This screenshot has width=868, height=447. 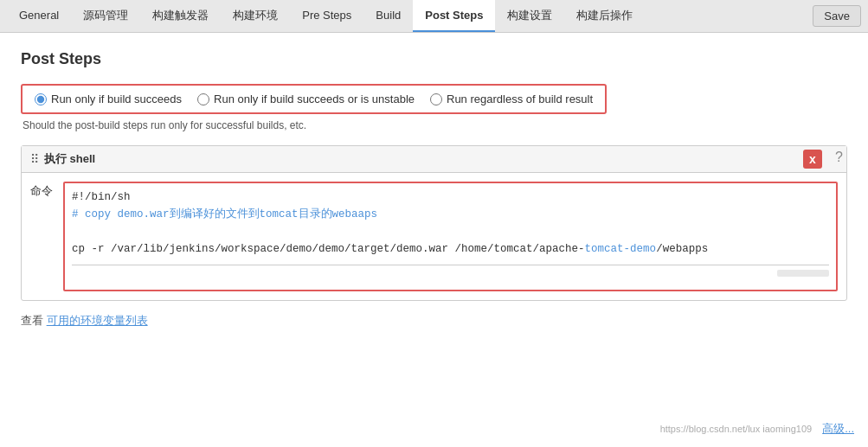 I want to click on tab-general: General, so click(x=39, y=16).